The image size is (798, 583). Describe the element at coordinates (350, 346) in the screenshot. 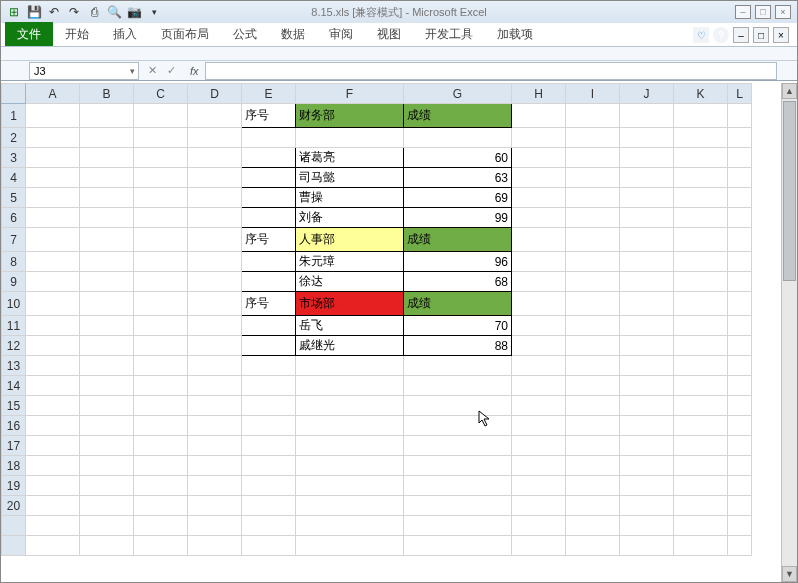

I see `cell: 戚继光` at that location.